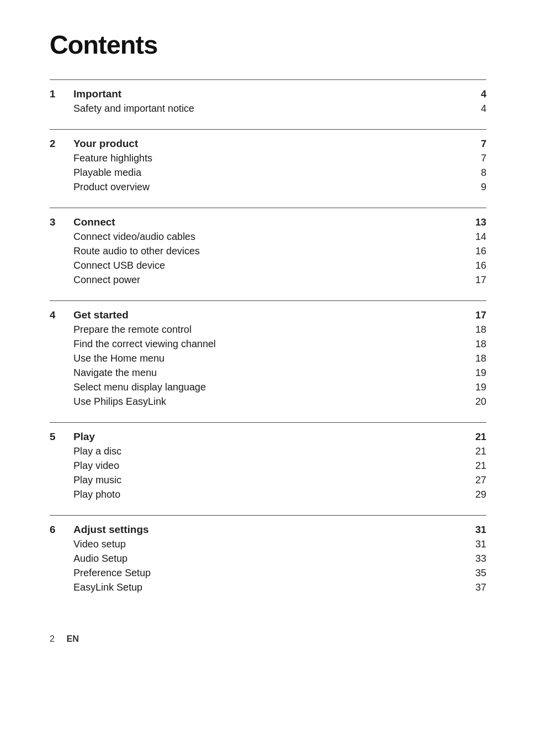  What do you see at coordinates (268, 373) in the screenshot?
I see `toc-item: Navigate the menu19` at bounding box center [268, 373].